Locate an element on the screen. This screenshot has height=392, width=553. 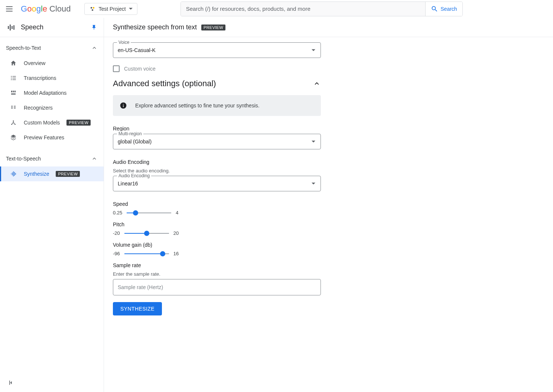
info-icon is located at coordinates (123, 106).